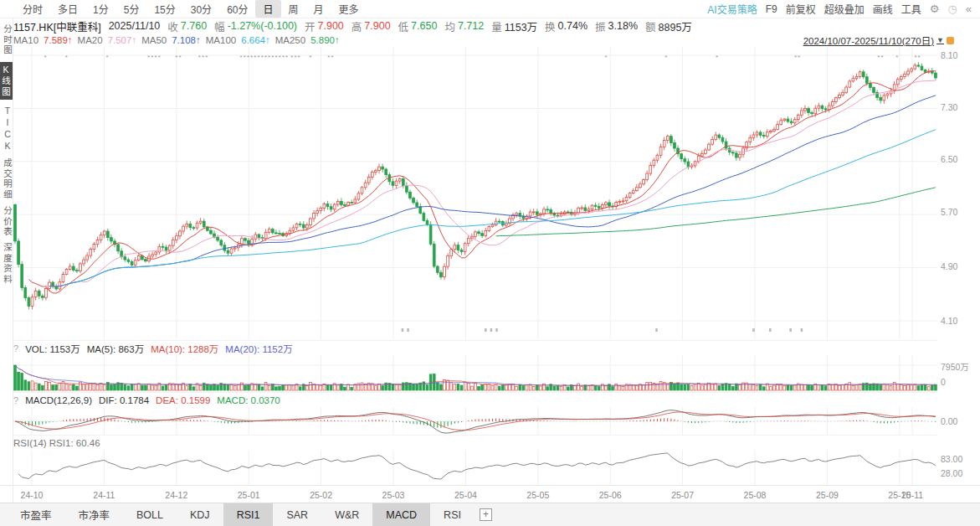  What do you see at coordinates (869, 40) in the screenshot?
I see `date-range-text: 2024/10/07-2025/11/10(270日)` at bounding box center [869, 40].